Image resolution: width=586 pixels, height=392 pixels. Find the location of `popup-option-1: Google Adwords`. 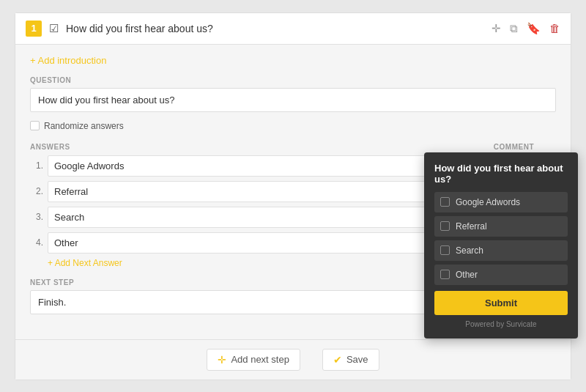

popup-option-1: Google Adwords is located at coordinates (501, 202).